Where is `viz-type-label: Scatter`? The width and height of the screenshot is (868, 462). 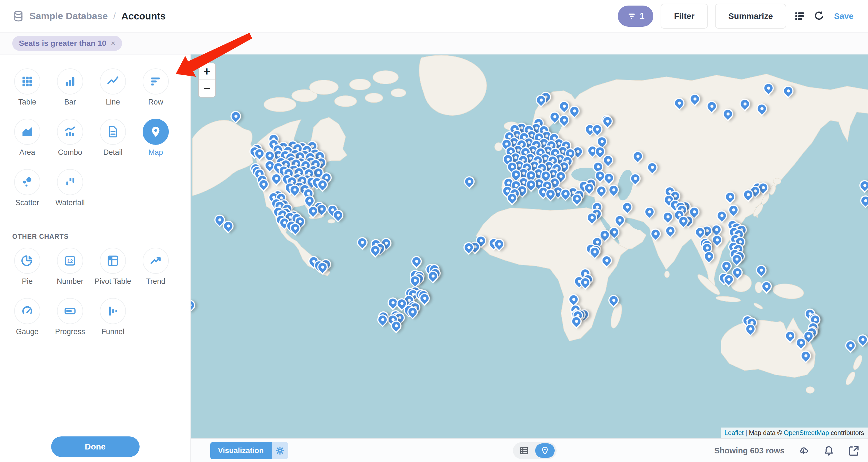
viz-type-label: Scatter is located at coordinates (27, 203).